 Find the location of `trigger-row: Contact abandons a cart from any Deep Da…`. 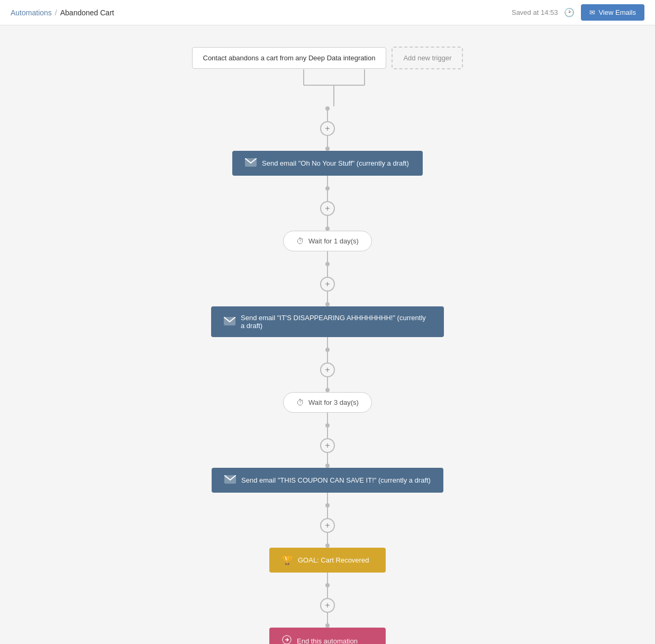

trigger-row: Contact abandons a cart from any Deep Da… is located at coordinates (328, 58).